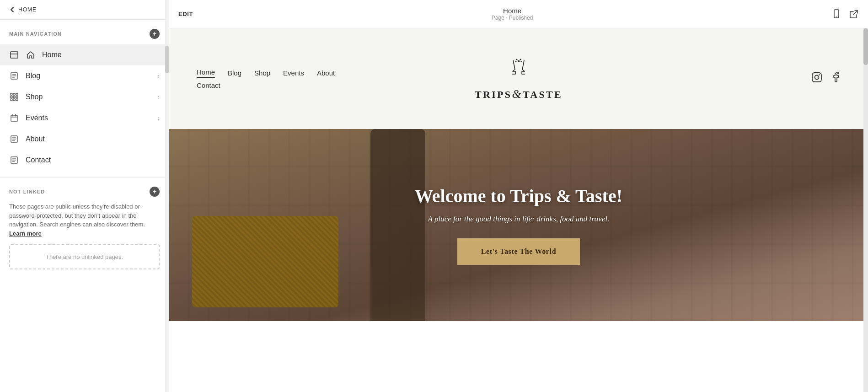  What do you see at coordinates (14, 139) in the screenshot?
I see `about-icon` at bounding box center [14, 139].